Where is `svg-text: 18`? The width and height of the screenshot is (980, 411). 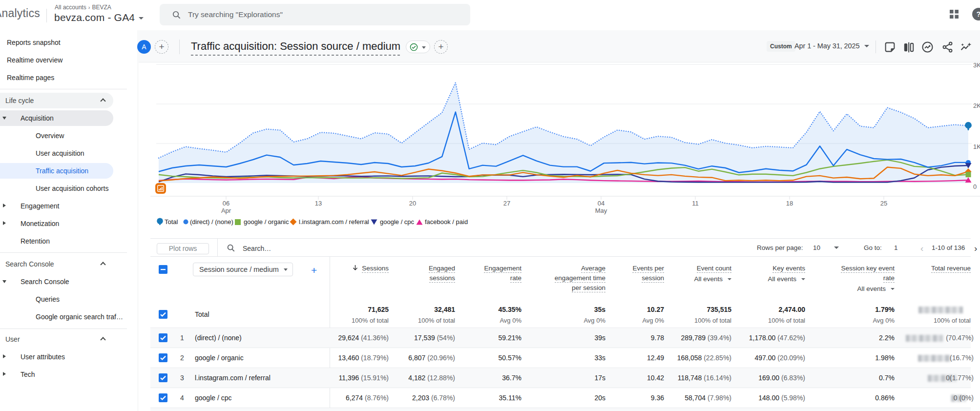 svg-text: 18 is located at coordinates (790, 203).